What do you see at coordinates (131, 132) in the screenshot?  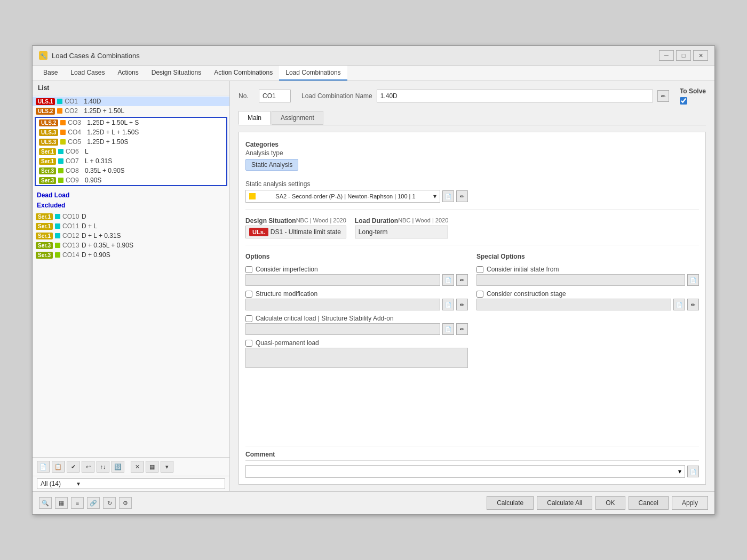 I see `list-item: ULS.3 CO4 1.25D + L + 1.50S` at bounding box center [131, 132].